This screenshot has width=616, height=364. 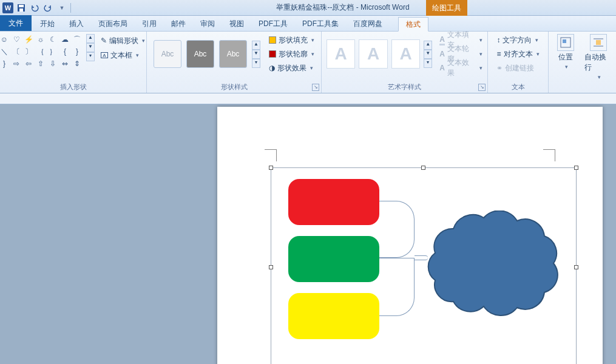 What do you see at coordinates (47, 24) in the screenshot?
I see `tab-home: 开始` at bounding box center [47, 24].